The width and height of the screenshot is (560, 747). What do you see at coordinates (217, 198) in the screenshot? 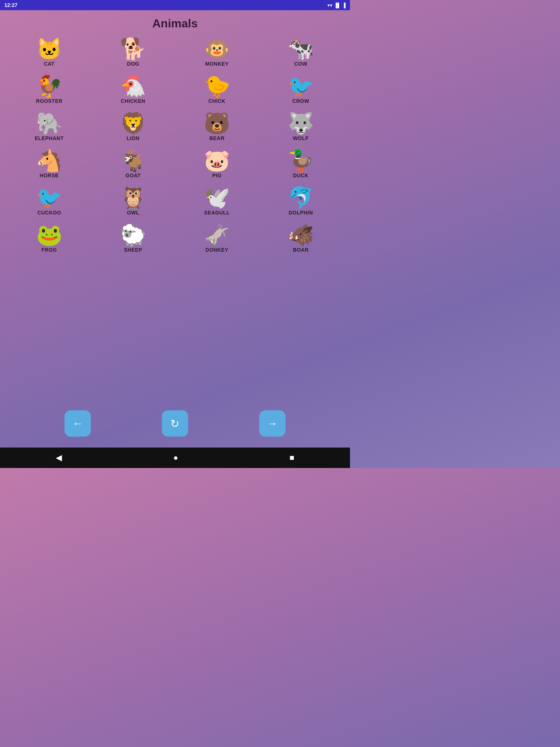
I see `seagull-icon: 🕊️` at bounding box center [217, 198].